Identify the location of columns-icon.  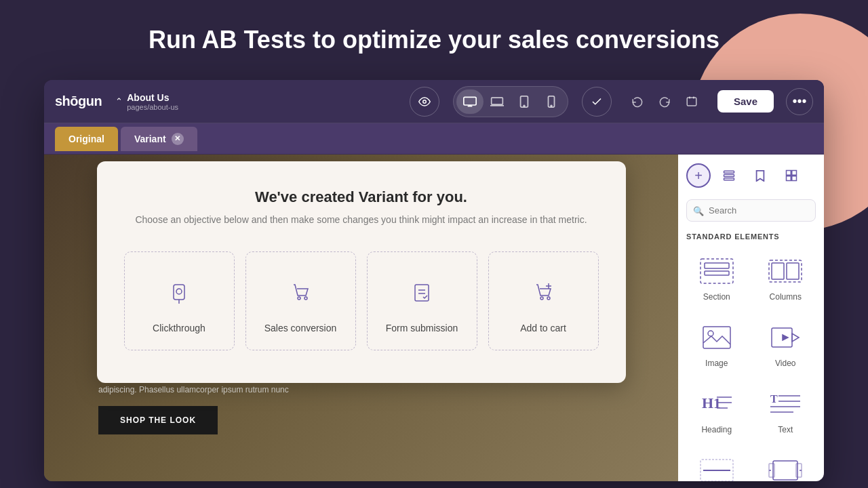
(785, 271).